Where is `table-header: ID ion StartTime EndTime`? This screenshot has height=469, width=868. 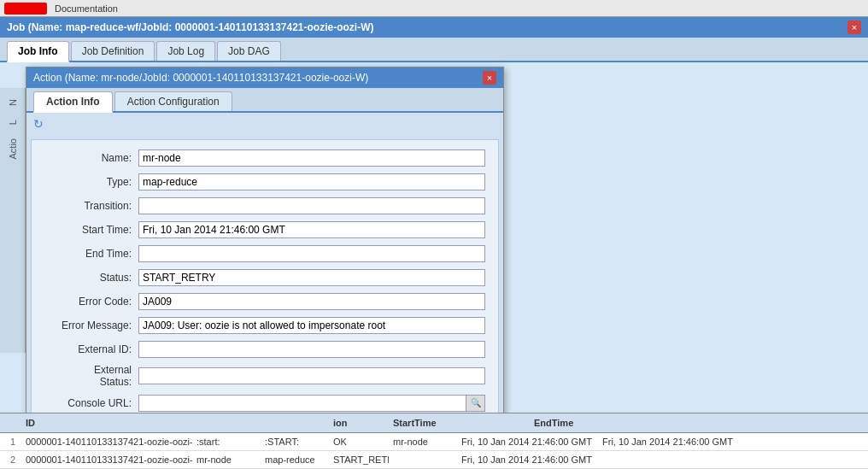 table-header: ID ion StartTime EndTime is located at coordinates (434, 424).